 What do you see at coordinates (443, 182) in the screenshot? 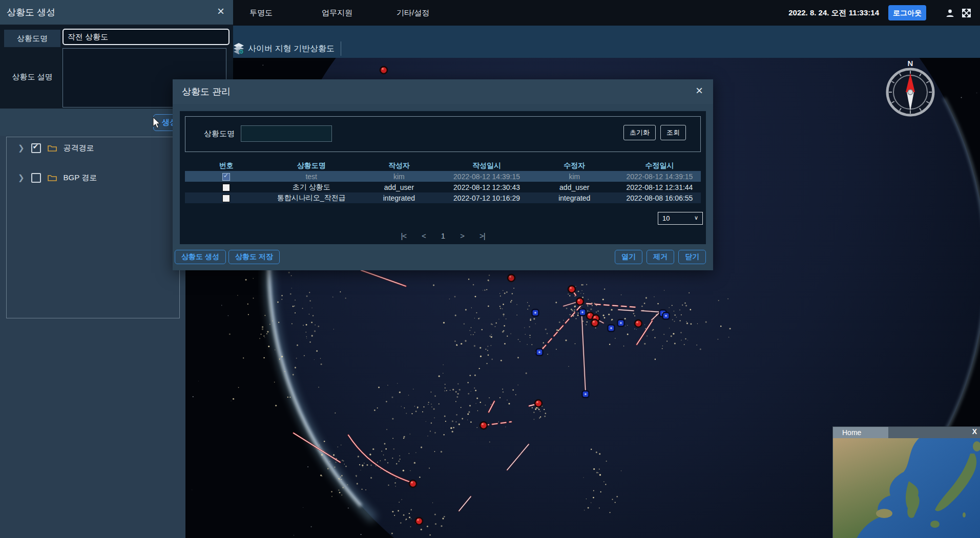
I see `situation-table: 번호 상황도명 작성자 작성일시 수정자 수정일시 test kim 2022-…` at bounding box center [443, 182].